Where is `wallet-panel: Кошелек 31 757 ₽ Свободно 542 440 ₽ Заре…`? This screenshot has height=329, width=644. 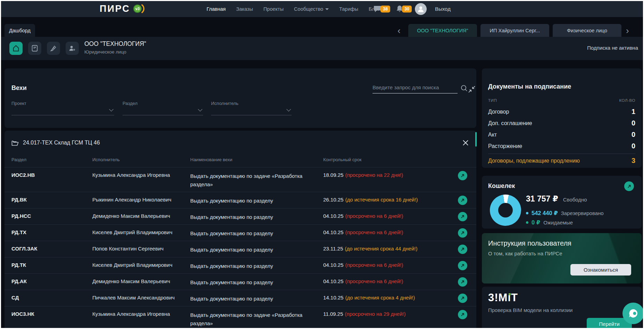 wallet-panel: Кошелек 31 757 ₽ Свободно 542 440 ₽ Заре… is located at coordinates (562, 202).